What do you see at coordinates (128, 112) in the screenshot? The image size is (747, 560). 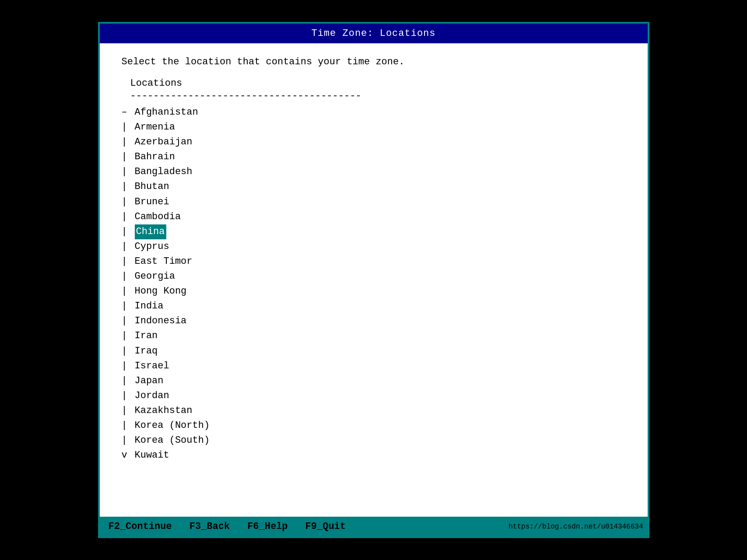 I see `list-item-prefix: –` at bounding box center [128, 112].